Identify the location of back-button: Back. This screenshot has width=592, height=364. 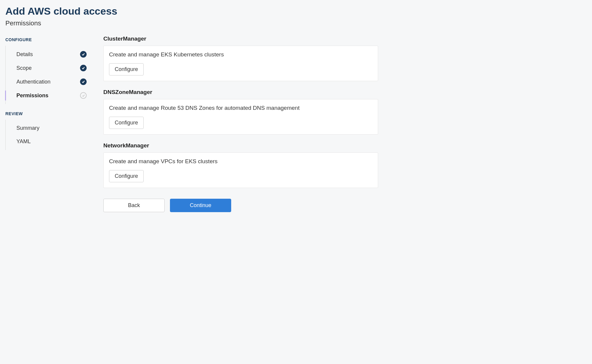
(134, 205).